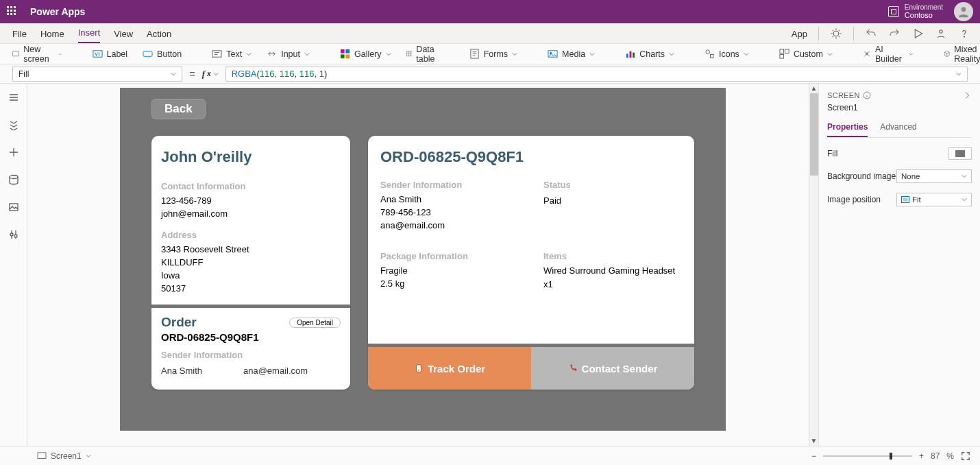 The width and height of the screenshot is (980, 465). What do you see at coordinates (14, 235) in the screenshot?
I see `rail-tools-icon` at bounding box center [14, 235].